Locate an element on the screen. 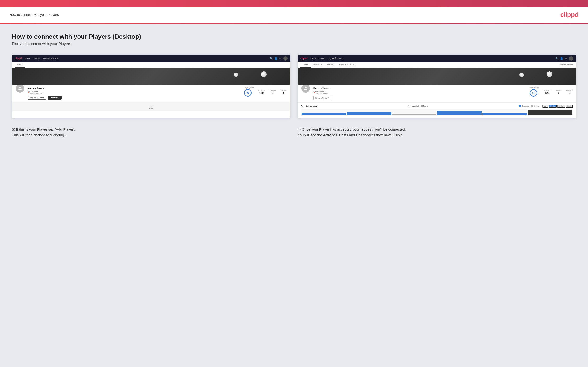 This screenshot has width=588, height=367. mock-app-right: clippd Home Teams My Performance 🔍 👤 ⚙ P… is located at coordinates (437, 86).